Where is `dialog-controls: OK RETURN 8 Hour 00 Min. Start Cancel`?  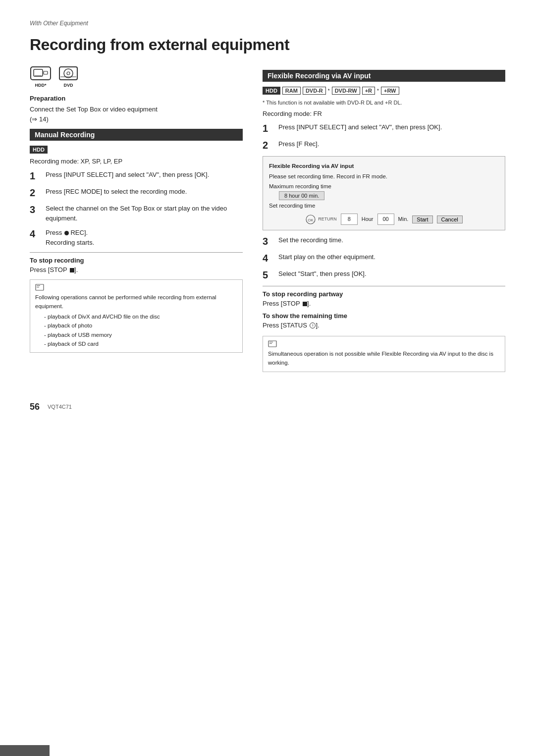
dialog-controls: OK RETURN 8 Hour 00 Min. Start Cancel is located at coordinates (384, 219).